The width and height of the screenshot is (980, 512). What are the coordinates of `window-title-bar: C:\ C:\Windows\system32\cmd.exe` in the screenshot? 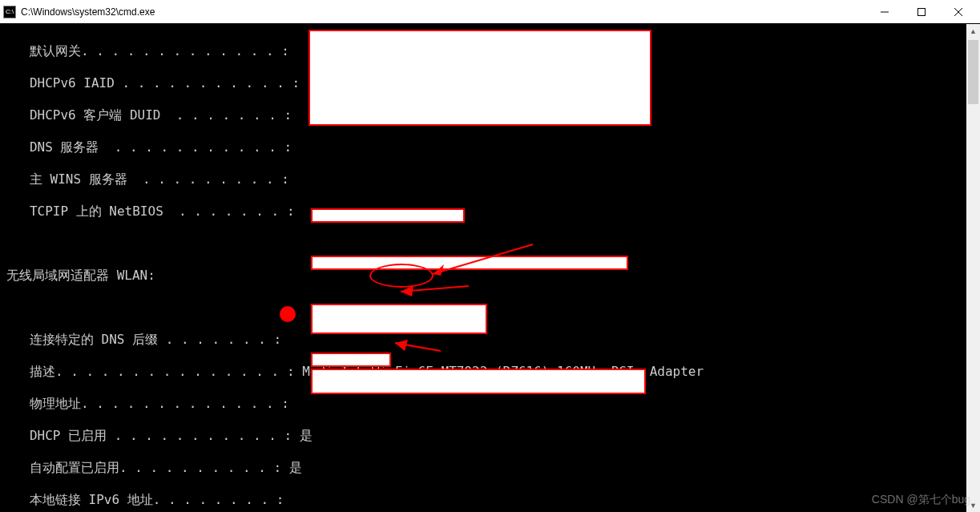 It's located at (490, 12).